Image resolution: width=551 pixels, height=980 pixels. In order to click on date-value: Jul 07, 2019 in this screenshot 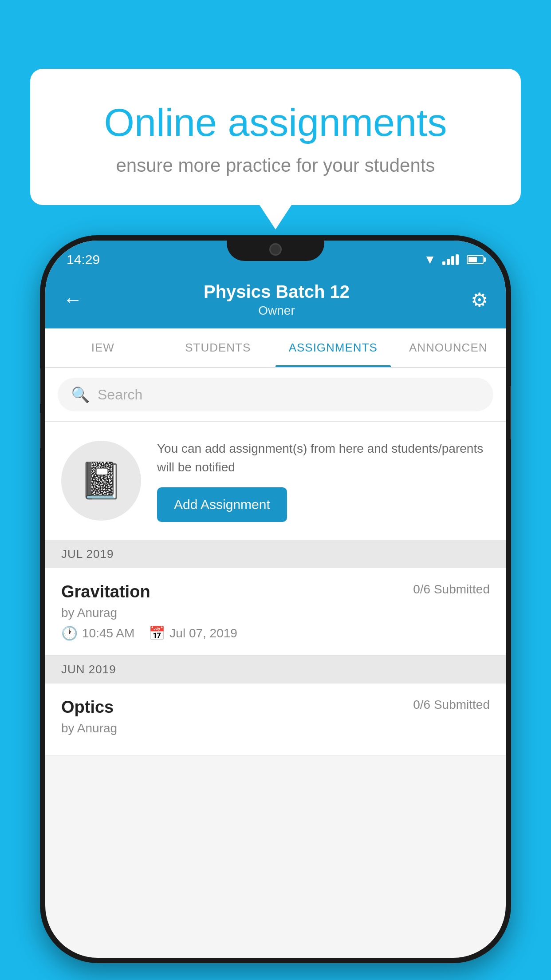, I will do `click(203, 633)`.